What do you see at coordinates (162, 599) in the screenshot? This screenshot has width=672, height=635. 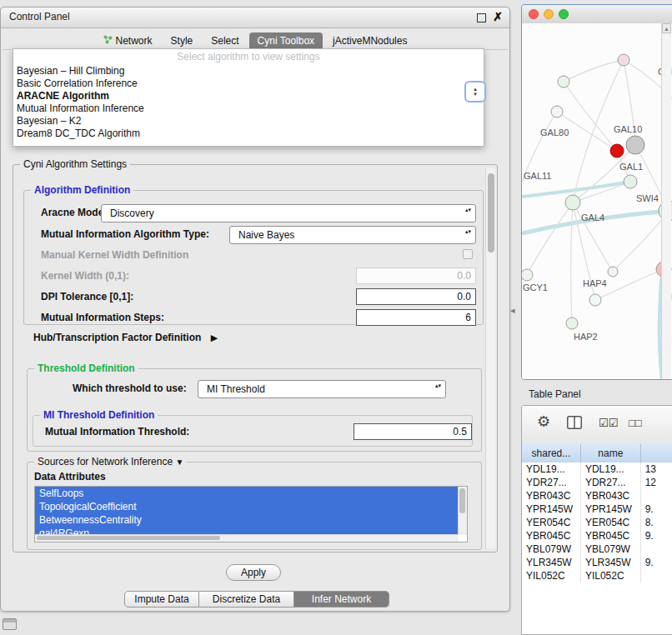 I see `tab-impute-data: Impute Data` at bounding box center [162, 599].